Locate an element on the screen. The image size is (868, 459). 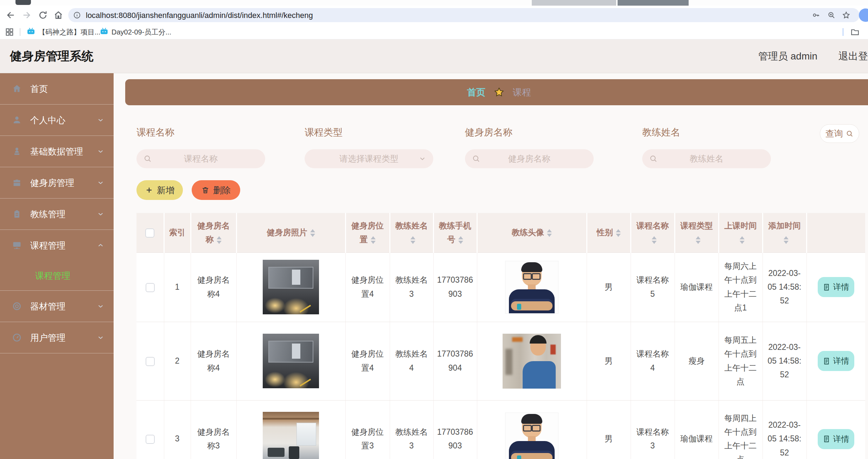
password-key-icon is located at coordinates (816, 15).